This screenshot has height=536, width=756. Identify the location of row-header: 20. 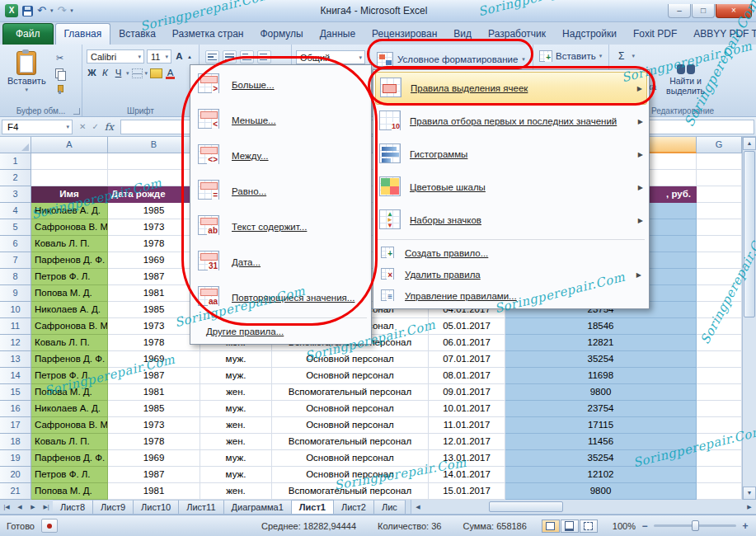
(16, 475).